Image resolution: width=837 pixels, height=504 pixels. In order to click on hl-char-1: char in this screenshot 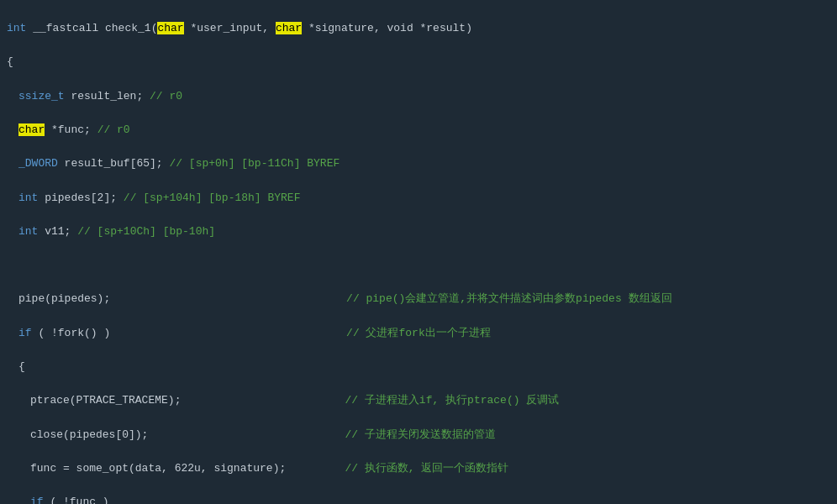, I will do `click(170, 29)`.